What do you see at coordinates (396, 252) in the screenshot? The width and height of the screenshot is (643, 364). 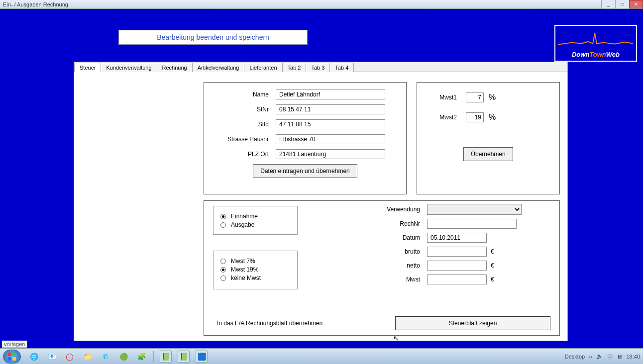 I see `label-brutto: brutto` at bounding box center [396, 252].